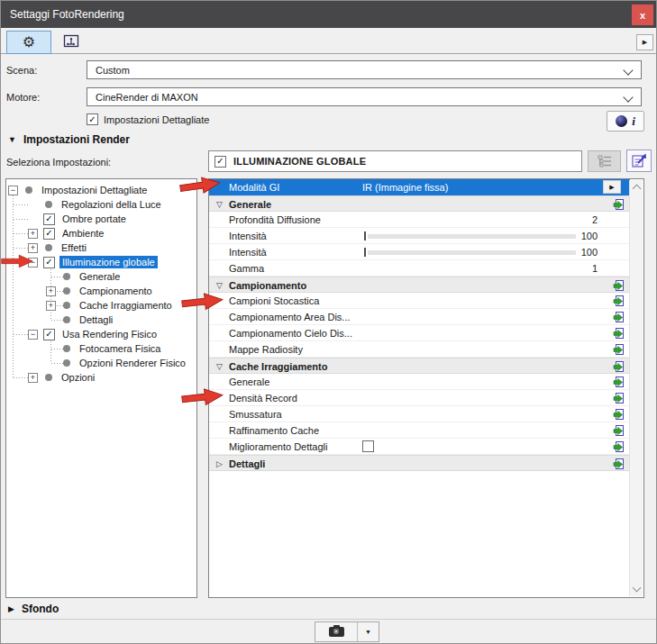  What do you see at coordinates (101, 190) in the screenshot?
I see `tree-item-impostazioni-dettagliate: −Impostazioni Dettagliate` at bounding box center [101, 190].